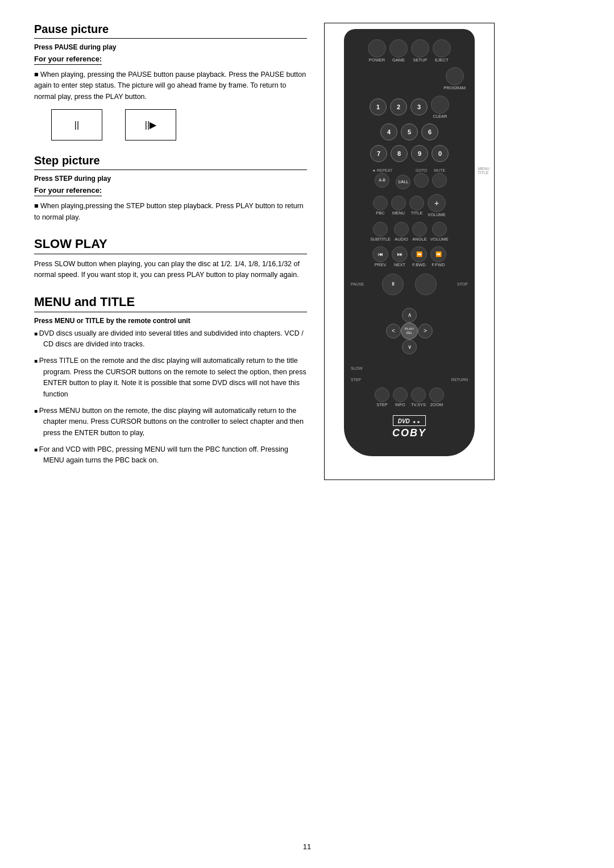 The image size is (614, 868). Describe the element at coordinates (419, 254) in the screenshot. I see `fbwd-button: ⏪` at that location.